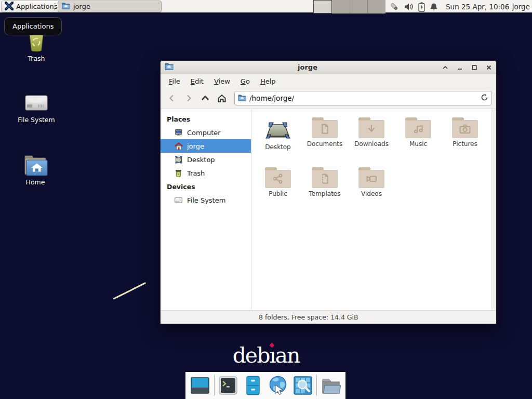 The width and height of the screenshot is (532, 399). What do you see at coordinates (371, 178) in the screenshot?
I see `videos-folder-icon` at bounding box center [371, 178].